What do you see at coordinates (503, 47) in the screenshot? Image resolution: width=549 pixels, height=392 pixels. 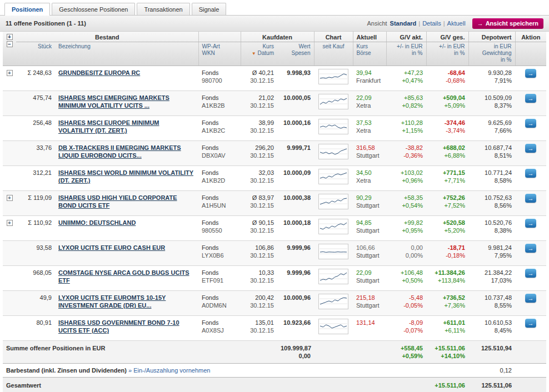 I see `col-header-depot-eur: in EUR` at bounding box center [503, 47].